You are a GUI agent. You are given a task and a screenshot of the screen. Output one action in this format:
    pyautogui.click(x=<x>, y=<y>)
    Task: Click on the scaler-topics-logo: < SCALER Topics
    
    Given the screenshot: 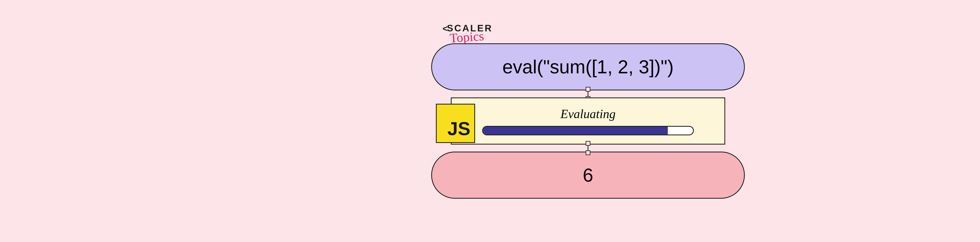 What is the action you would take?
    pyautogui.click(x=470, y=33)
    